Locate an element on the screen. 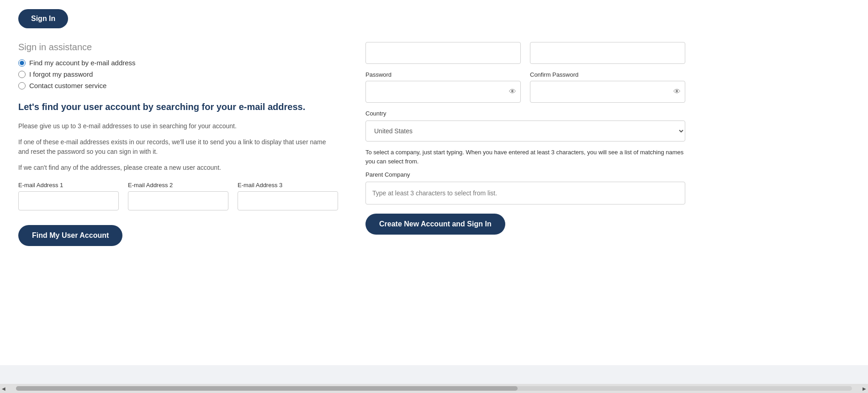 This screenshot has height=393, width=868. email-field-group-3: E-mail Address 3 is located at coordinates (288, 196).